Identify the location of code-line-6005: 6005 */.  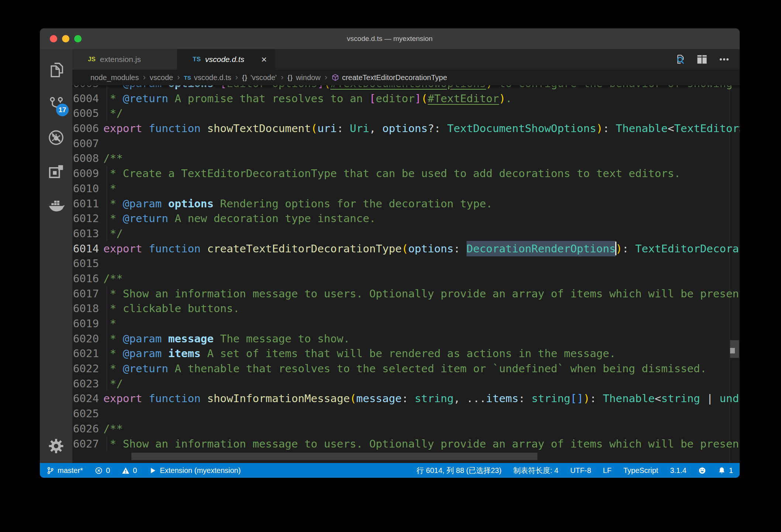
(406, 114).